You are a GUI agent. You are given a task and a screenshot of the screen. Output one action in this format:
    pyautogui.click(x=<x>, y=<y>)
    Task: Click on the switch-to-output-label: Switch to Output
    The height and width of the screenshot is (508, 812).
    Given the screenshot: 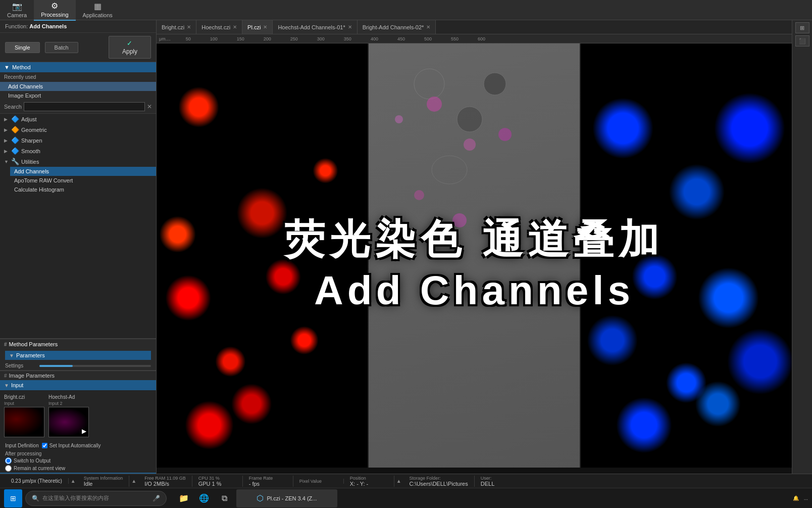 What is the action you would take?
    pyautogui.click(x=78, y=461)
    